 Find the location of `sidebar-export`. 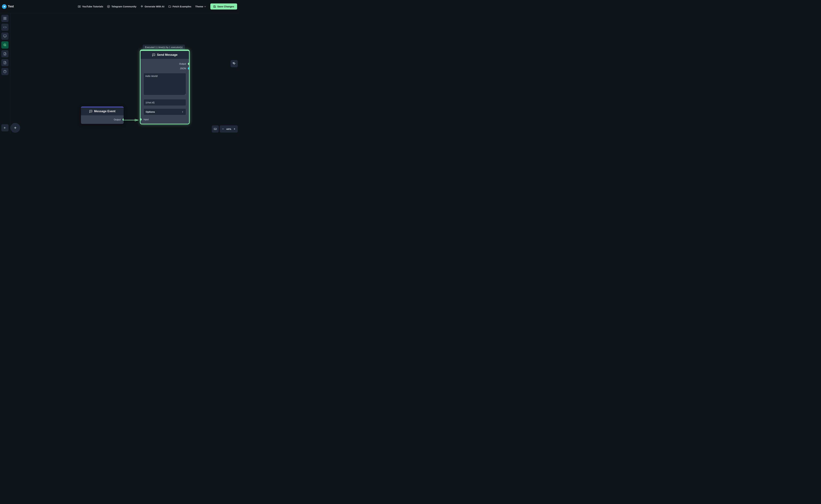

sidebar-export is located at coordinates (5, 54).